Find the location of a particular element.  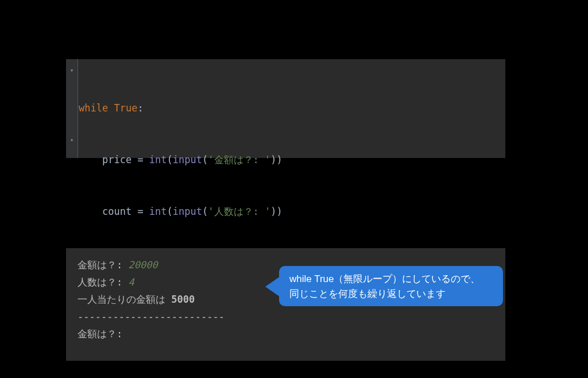

colon: : is located at coordinates (140, 108).